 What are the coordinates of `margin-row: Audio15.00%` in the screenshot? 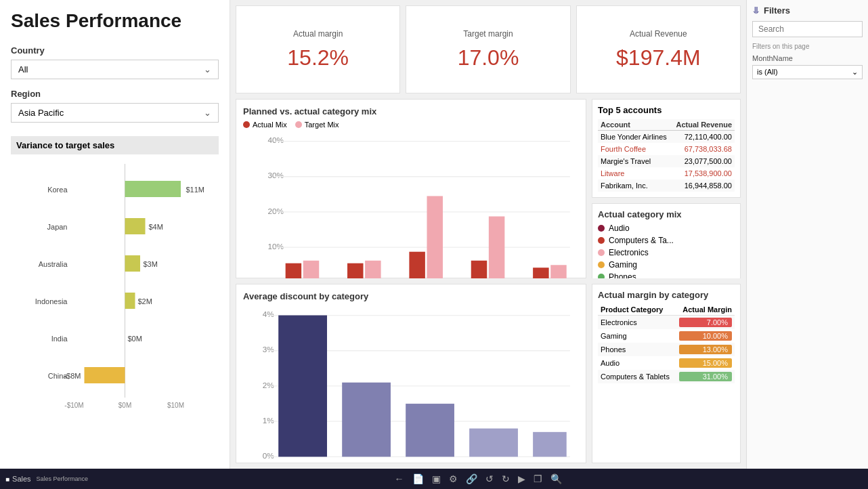 It's located at (666, 363).